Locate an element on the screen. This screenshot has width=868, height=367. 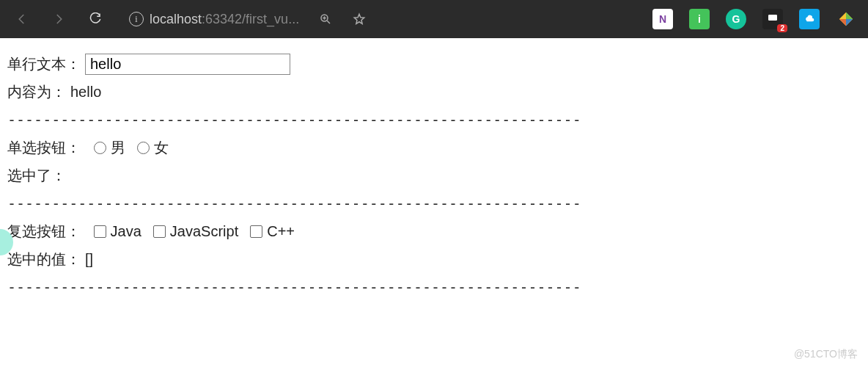
zoom-icon is located at coordinates (326, 19).